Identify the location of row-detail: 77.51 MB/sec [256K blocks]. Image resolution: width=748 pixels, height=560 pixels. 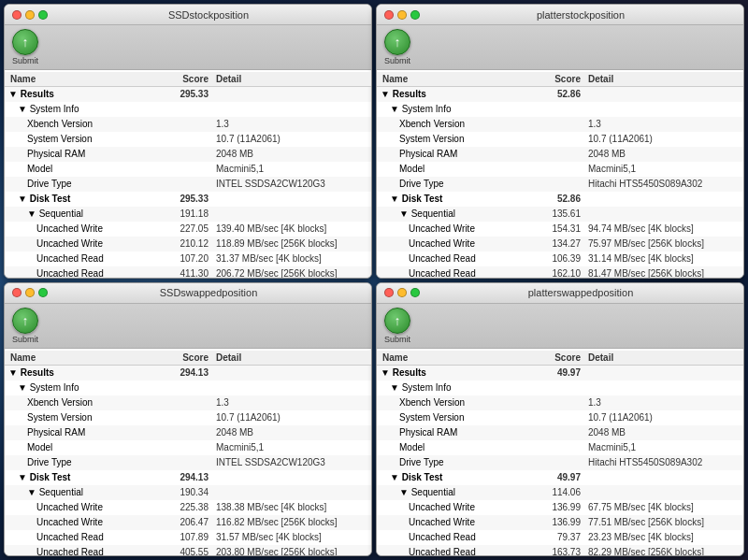
(664, 523).